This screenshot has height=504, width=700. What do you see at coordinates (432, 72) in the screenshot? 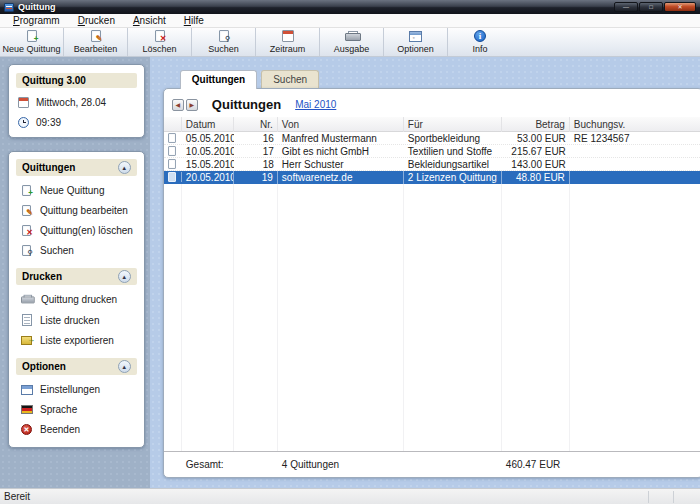
I see `tab-bar: Quittungen Suchen` at bounding box center [432, 72].